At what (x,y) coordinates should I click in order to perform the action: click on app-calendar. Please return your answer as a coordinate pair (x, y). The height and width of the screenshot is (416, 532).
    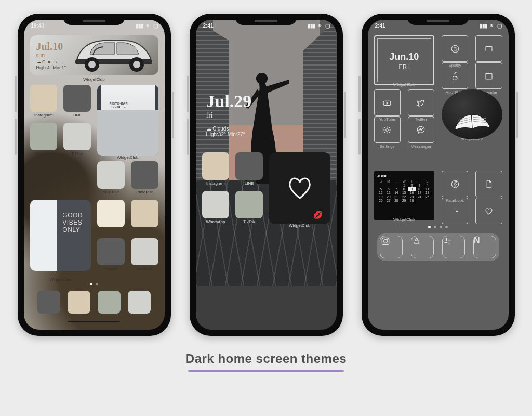
    Looking at the image, I should click on (488, 76).